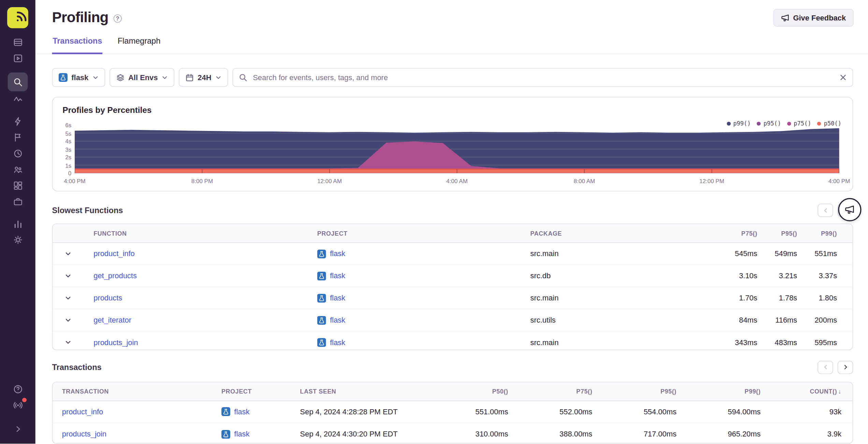  Describe the element at coordinates (137, 434) in the screenshot. I see `transaction-link: products_join` at that location.